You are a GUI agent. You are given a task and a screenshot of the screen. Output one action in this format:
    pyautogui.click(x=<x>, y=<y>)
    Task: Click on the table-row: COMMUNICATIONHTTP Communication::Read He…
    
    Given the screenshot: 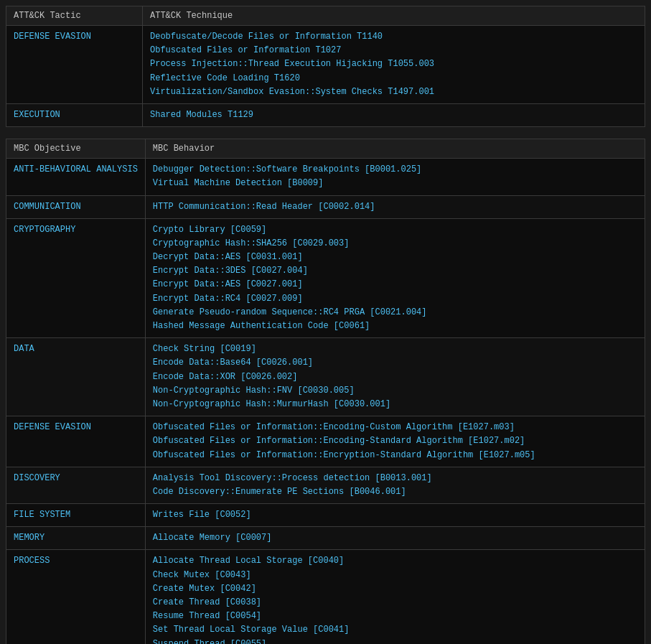 What is the action you would take?
    pyautogui.click(x=326, y=207)
    